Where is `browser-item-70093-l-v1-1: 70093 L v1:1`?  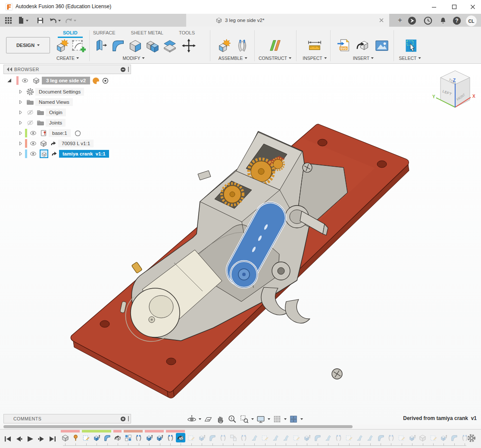
browser-item-70093-l-v1-1: 70093 L v1:1 is located at coordinates (55, 143).